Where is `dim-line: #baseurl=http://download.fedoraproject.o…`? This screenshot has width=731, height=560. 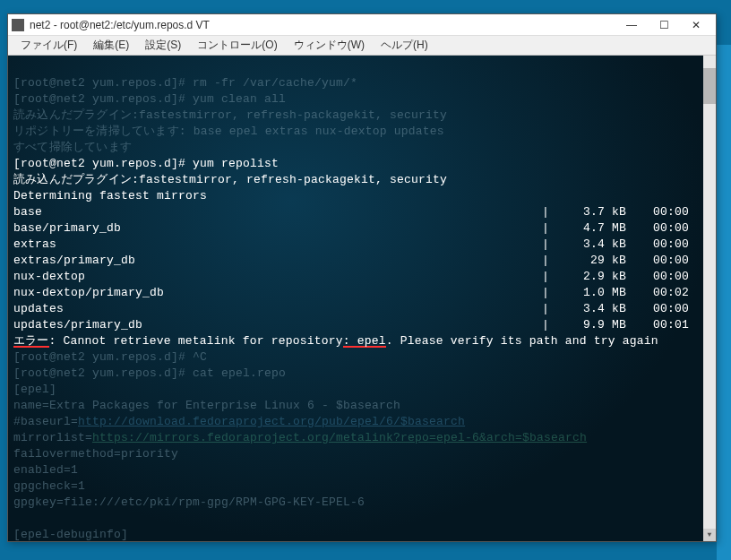 dim-line: #baseurl=http://download.fedoraproject.o… is located at coordinates (239, 421).